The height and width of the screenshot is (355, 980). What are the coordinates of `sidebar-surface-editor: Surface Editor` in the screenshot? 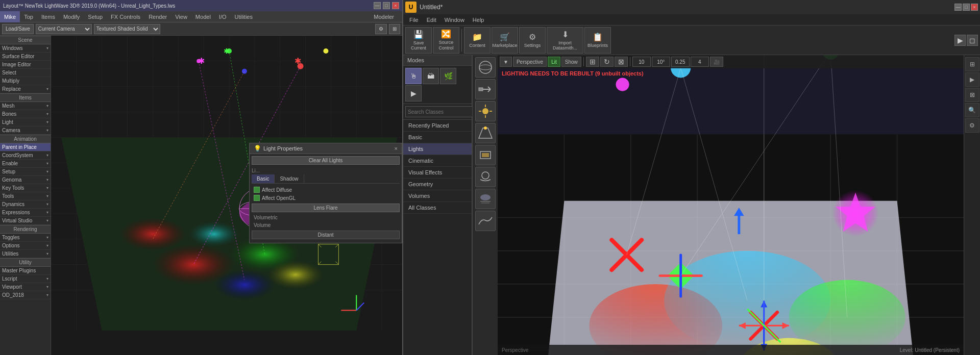 It's located at (26, 57).